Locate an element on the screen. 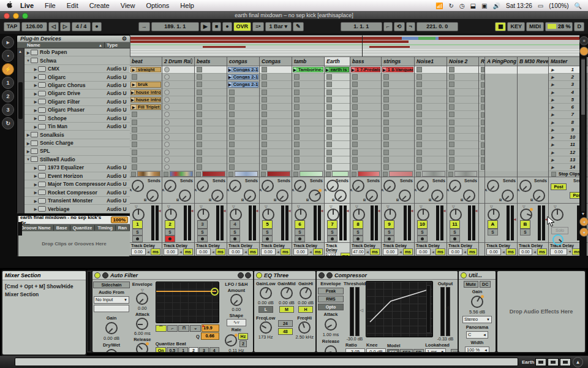  track-delay-value: 47.00 is located at coordinates (358, 251).